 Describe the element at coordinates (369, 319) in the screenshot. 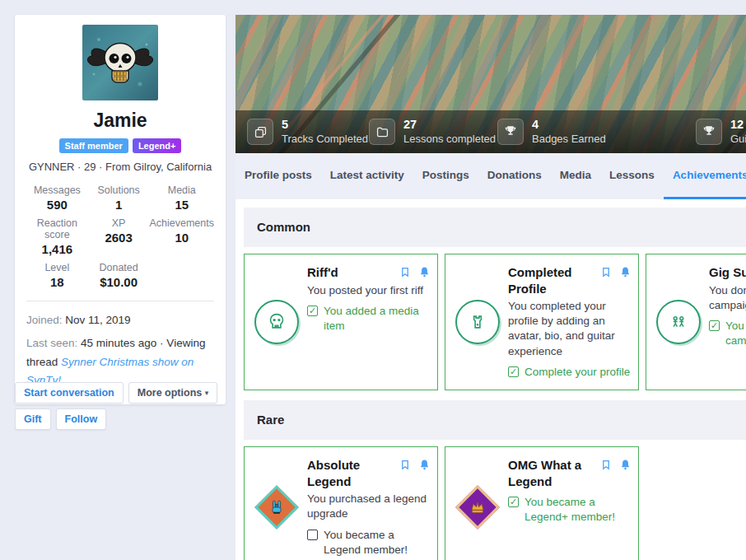

I see `achievement-task: ✓ You added a media item` at that location.